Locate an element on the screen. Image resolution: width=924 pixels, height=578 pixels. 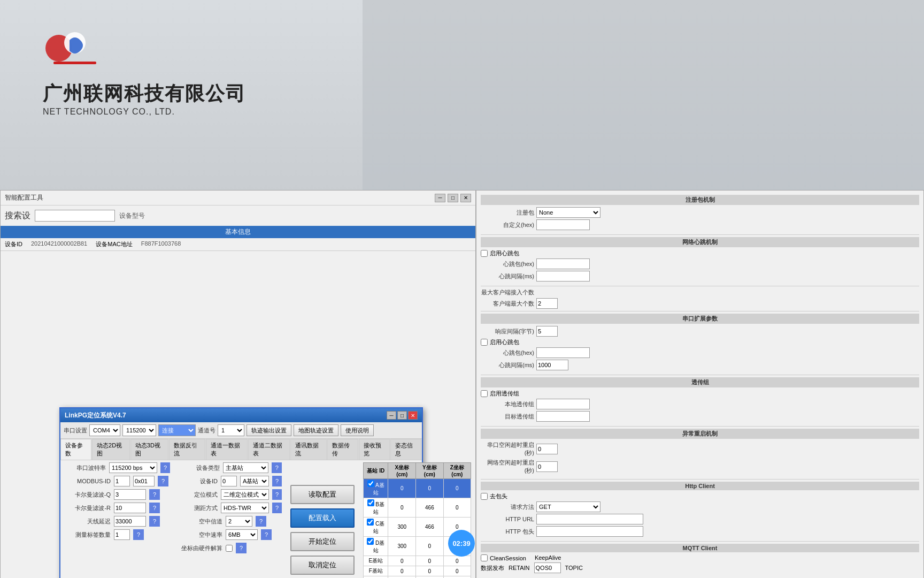
local-relay-input is located at coordinates (563, 404).